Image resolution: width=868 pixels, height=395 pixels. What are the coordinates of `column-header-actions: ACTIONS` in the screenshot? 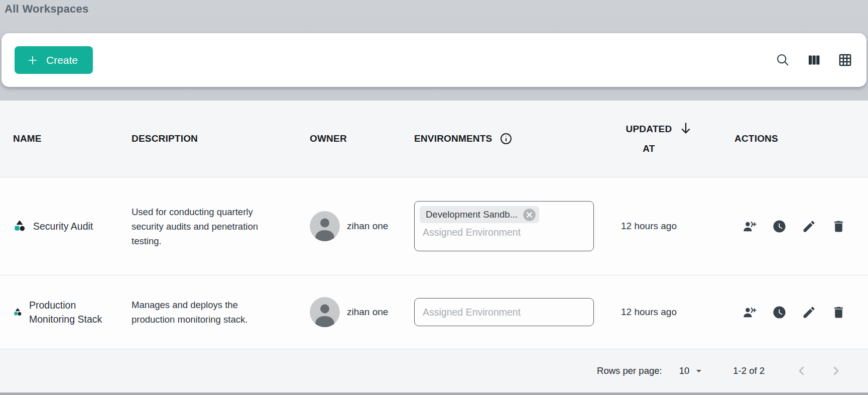 It's located at (790, 139).